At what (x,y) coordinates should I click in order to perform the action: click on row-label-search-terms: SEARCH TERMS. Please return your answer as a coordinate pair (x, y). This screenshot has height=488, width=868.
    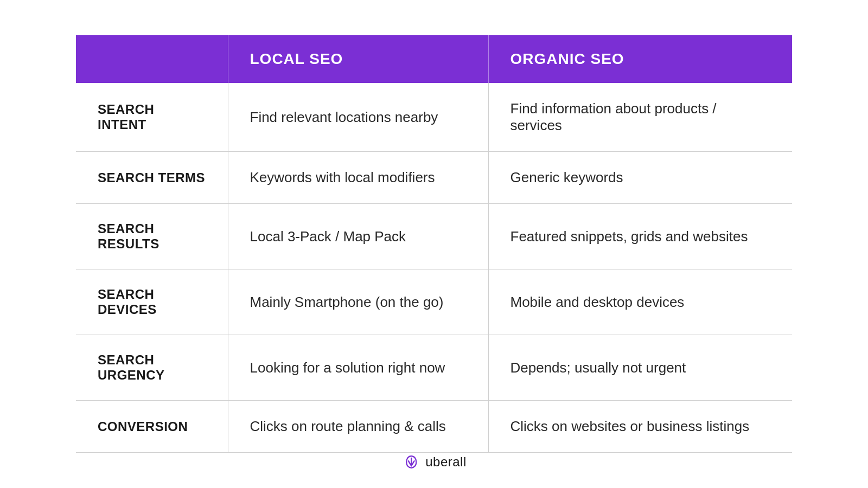
    Looking at the image, I should click on (152, 178).